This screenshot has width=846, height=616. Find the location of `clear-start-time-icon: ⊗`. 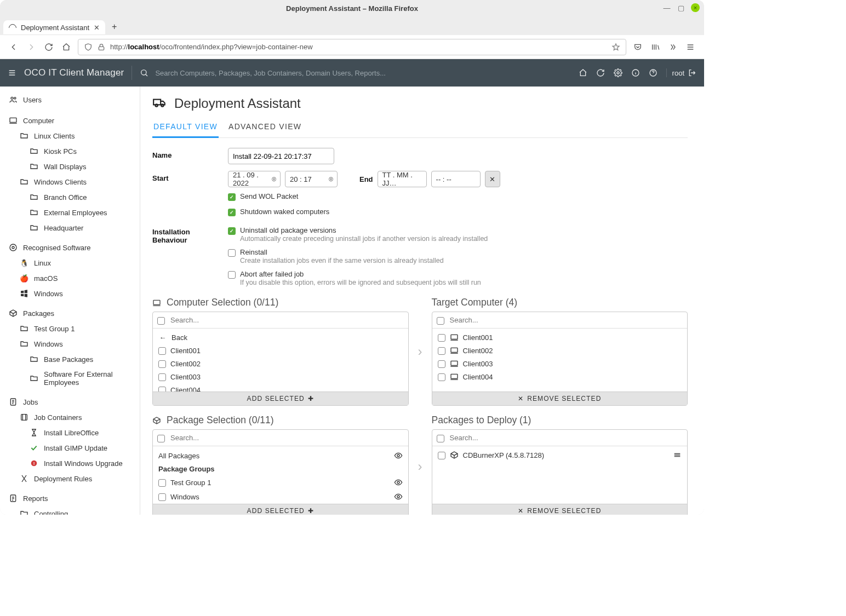

clear-start-time-icon: ⊗ is located at coordinates (331, 179).